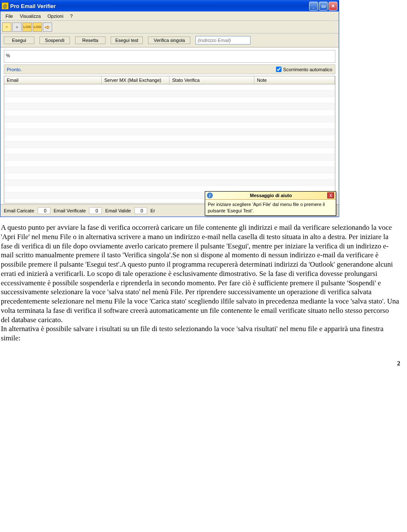  What do you see at coordinates (44, 211) in the screenshot?
I see `stat-caricate-value: 0` at bounding box center [44, 211].